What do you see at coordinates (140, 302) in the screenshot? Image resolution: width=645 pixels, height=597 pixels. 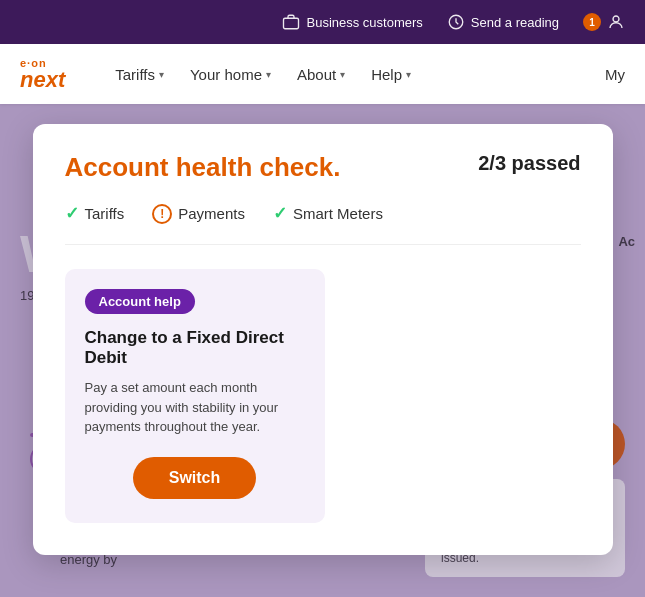 I see `account-help-badge: Account help` at bounding box center [140, 302].